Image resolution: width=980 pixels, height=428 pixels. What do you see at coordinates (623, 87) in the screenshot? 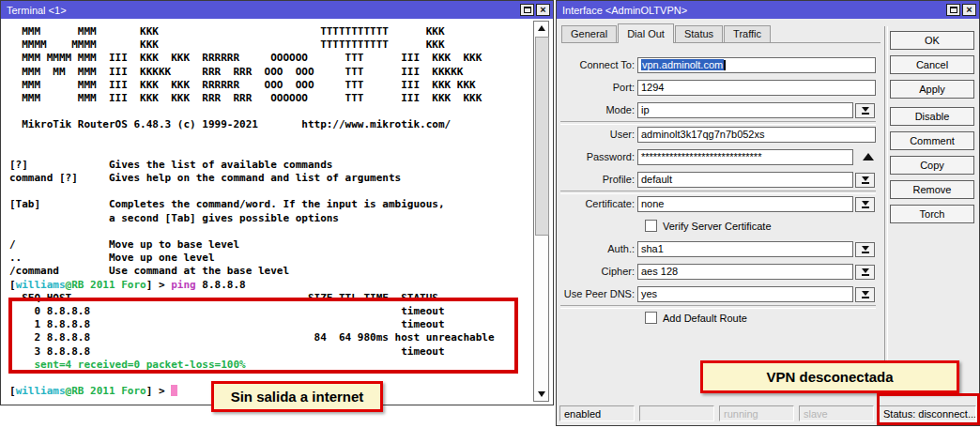
I see `field-label-port: Port:` at bounding box center [623, 87].